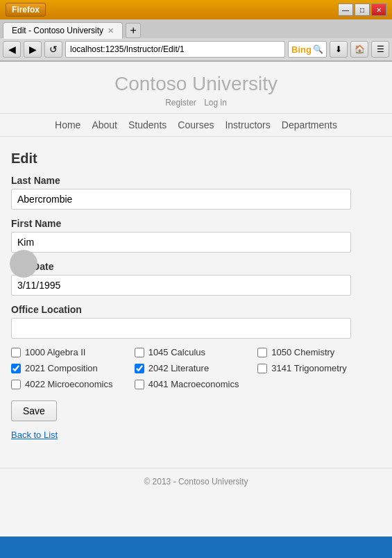 The width and height of the screenshot is (392, 558). Describe the element at coordinates (196, 368) in the screenshot. I see `courses-grid: 1000 Algebra II1045 Calculus1050 Chemist…` at that location.